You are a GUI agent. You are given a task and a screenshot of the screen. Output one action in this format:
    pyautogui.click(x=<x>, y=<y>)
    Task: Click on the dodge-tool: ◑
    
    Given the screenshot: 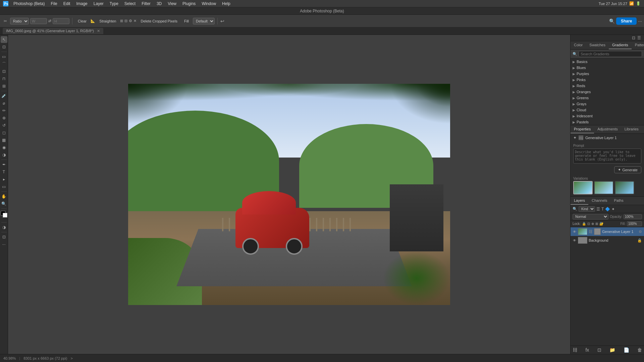 What is the action you would take?
    pyautogui.click(x=4, y=155)
    